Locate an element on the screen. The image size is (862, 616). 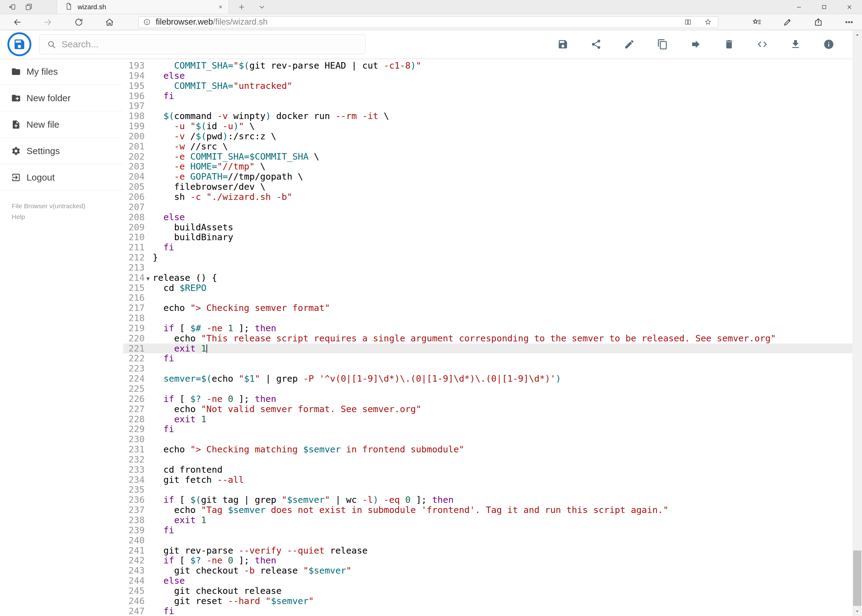
scroll-down-button is located at coordinates (857, 611).